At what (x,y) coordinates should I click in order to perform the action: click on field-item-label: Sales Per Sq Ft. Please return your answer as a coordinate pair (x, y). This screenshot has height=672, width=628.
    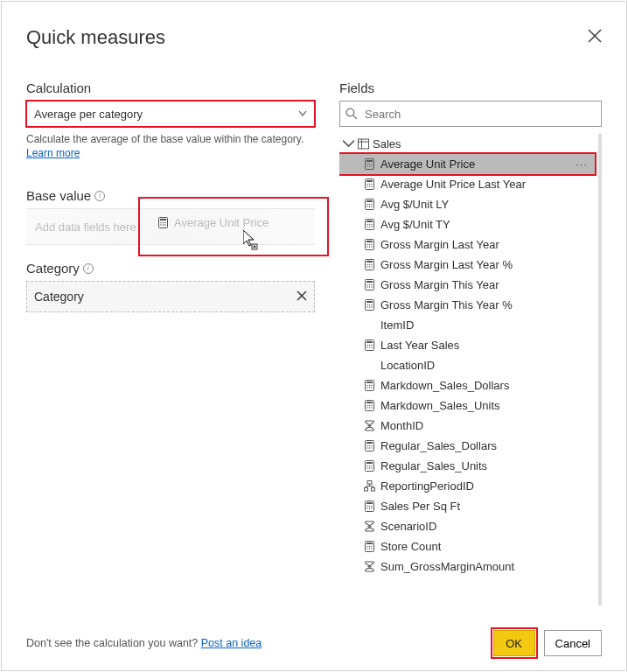
    Looking at the image, I should click on (420, 506).